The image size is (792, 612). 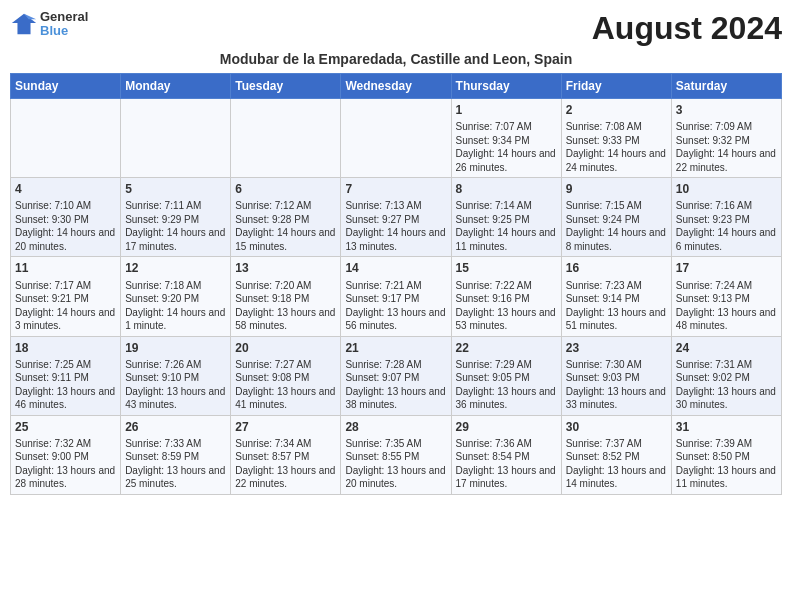 What do you see at coordinates (506, 138) in the screenshot?
I see `calendar-cell: 1Sunrise: 7:07 AM Sunset: 9:34 PM Daylig…` at bounding box center [506, 138].